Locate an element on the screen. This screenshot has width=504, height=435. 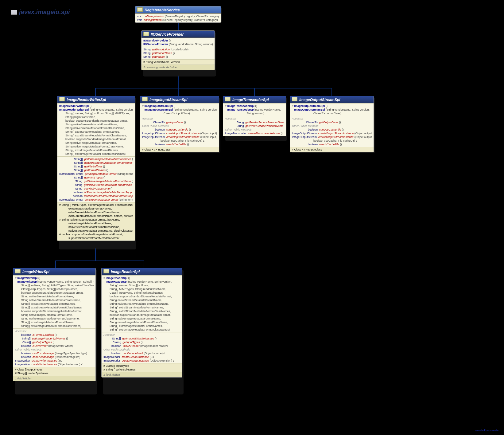
accessor: Accessor Class<?> getOutputClass () Othe… is located at coordinates (332, 131).